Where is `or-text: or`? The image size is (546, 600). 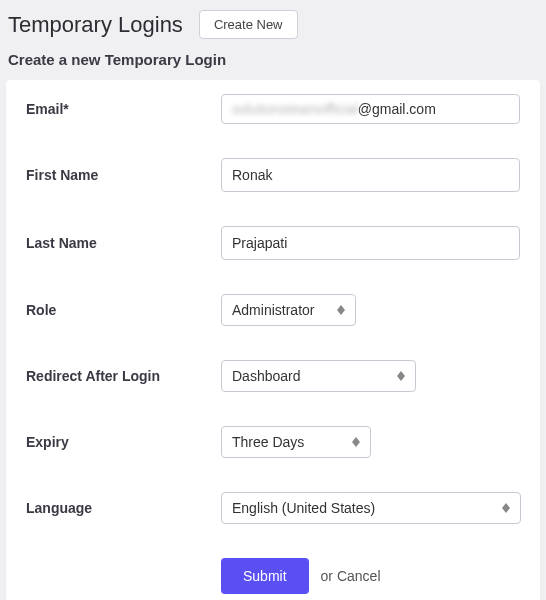
or-text: or is located at coordinates (327, 576).